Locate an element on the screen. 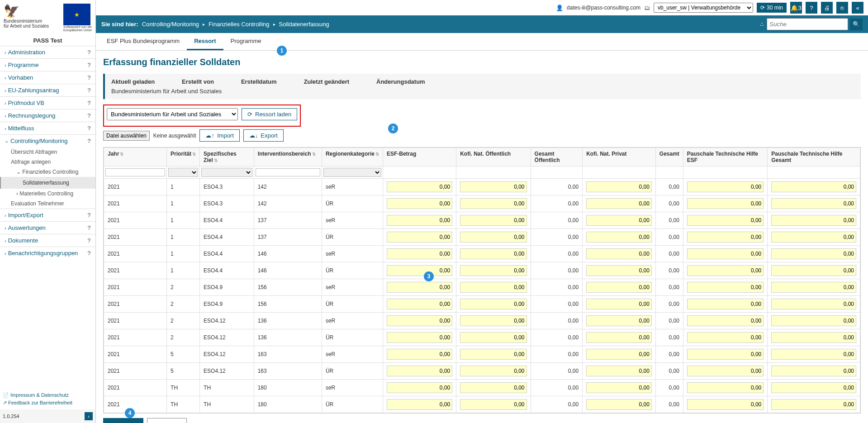  nav-benachrichtigungsgruppen: ›Benachrichtigungsgruppen? is located at coordinates (48, 253).